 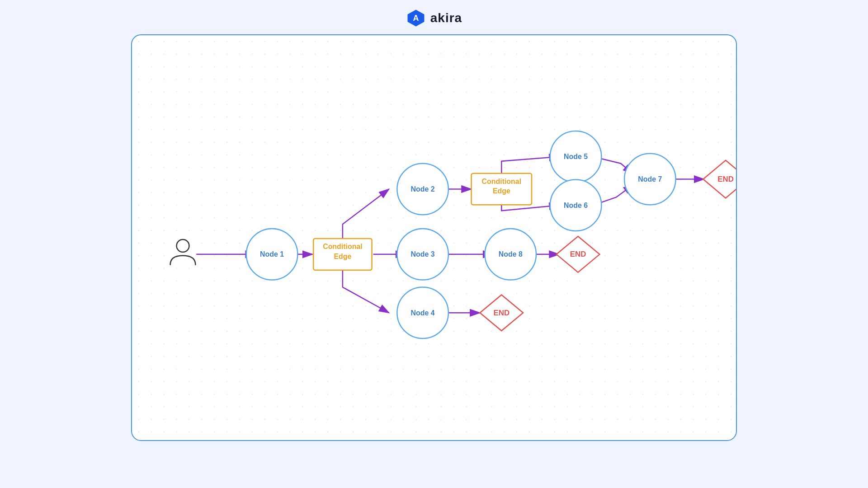 I want to click on cond2-label-line2: Edge, so click(x=502, y=191).